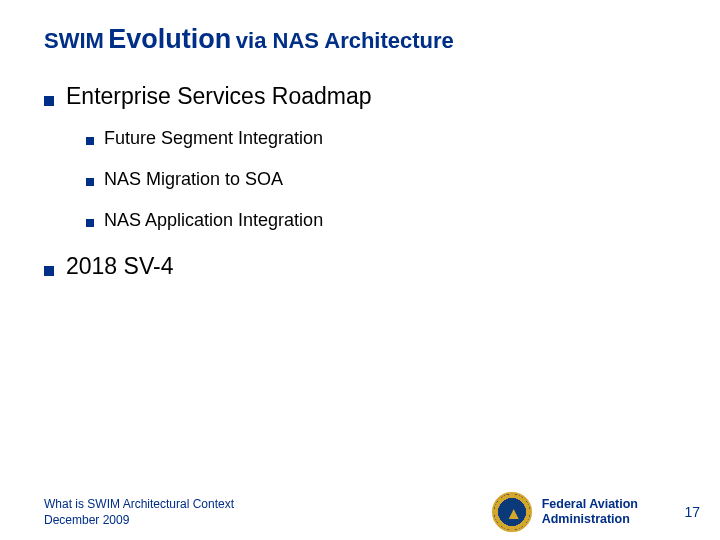 This screenshot has width=720, height=540. Describe the element at coordinates (268, 504) in the screenshot. I see `footer-title: What is SWIM Architectural Context` at that location.